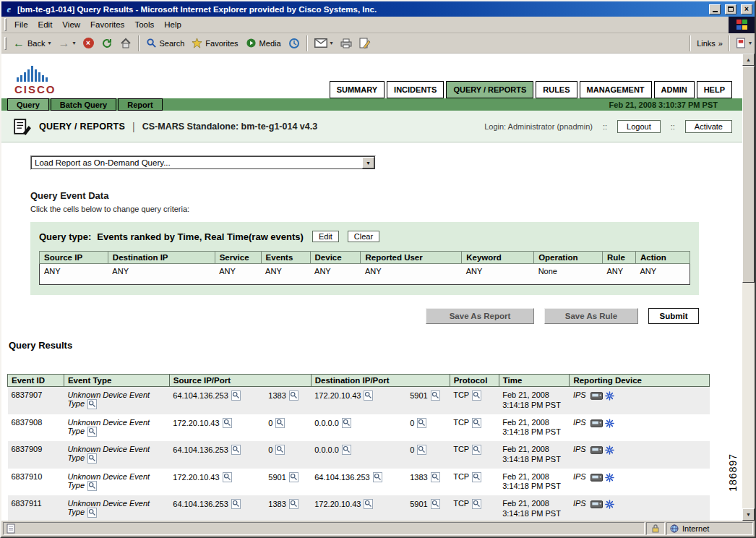 This screenshot has width=756, height=538. I want to click on edit-button: Edit, so click(325, 236).